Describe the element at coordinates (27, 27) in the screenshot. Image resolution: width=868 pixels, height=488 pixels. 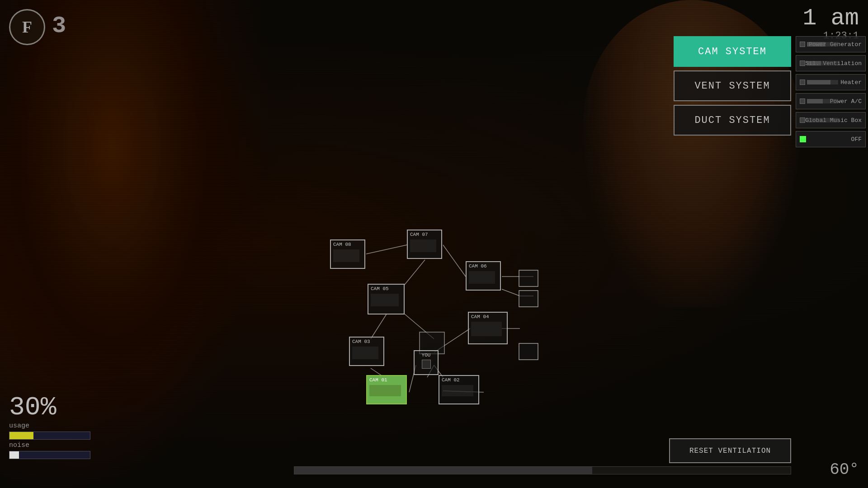
I see `freddy-icon: F` at that location.